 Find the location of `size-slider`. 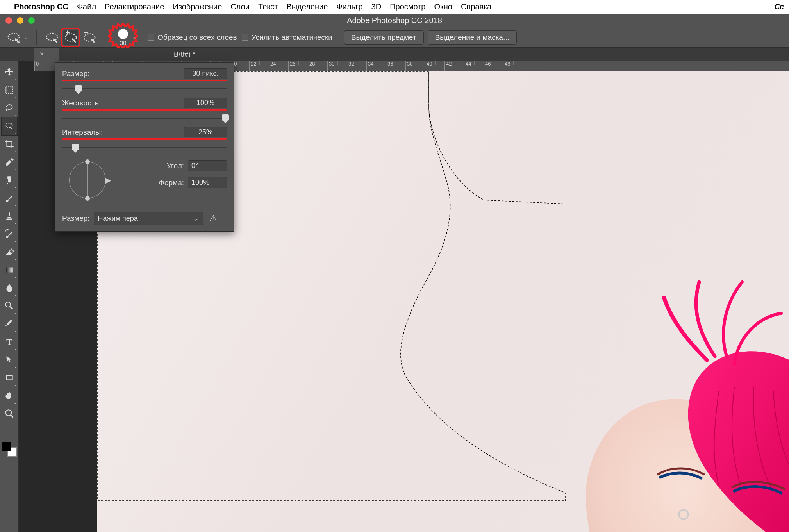

size-slider is located at coordinates (145, 89).